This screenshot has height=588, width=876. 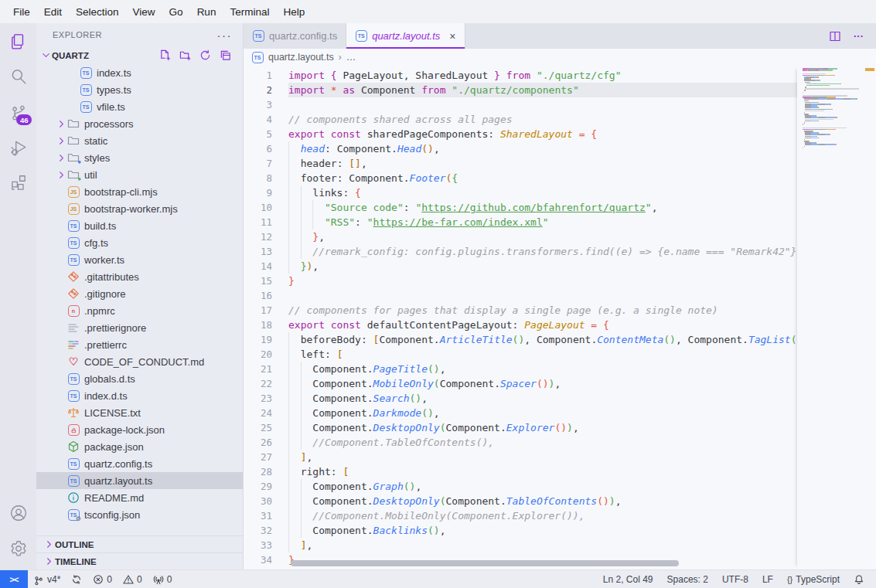 I want to click on tree-item-util: ●util, so click(x=139, y=175).